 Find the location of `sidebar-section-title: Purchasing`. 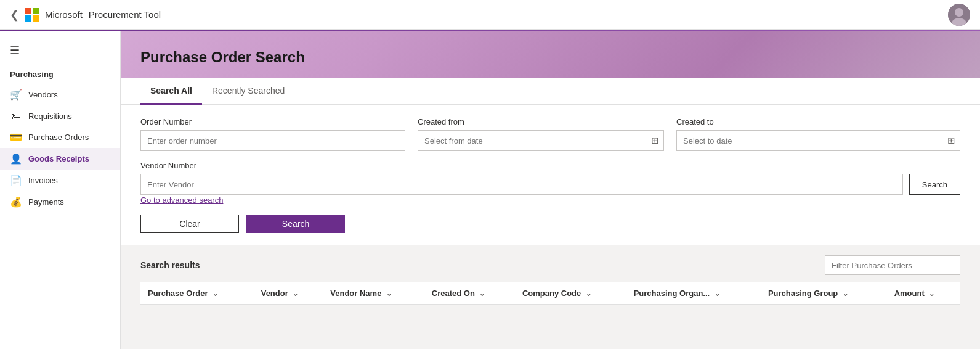

sidebar-section-title: Purchasing is located at coordinates (60, 74).